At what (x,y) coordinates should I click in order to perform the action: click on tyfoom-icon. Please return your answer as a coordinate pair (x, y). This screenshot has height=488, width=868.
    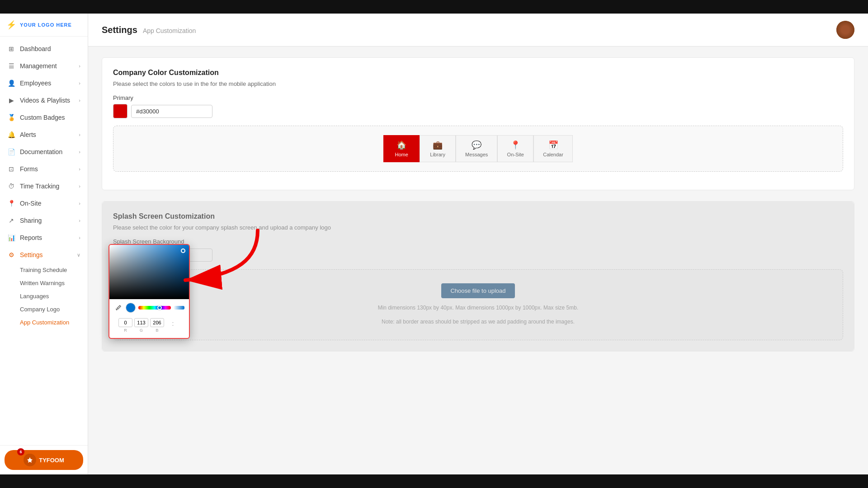
    Looking at the image, I should click on (30, 460).